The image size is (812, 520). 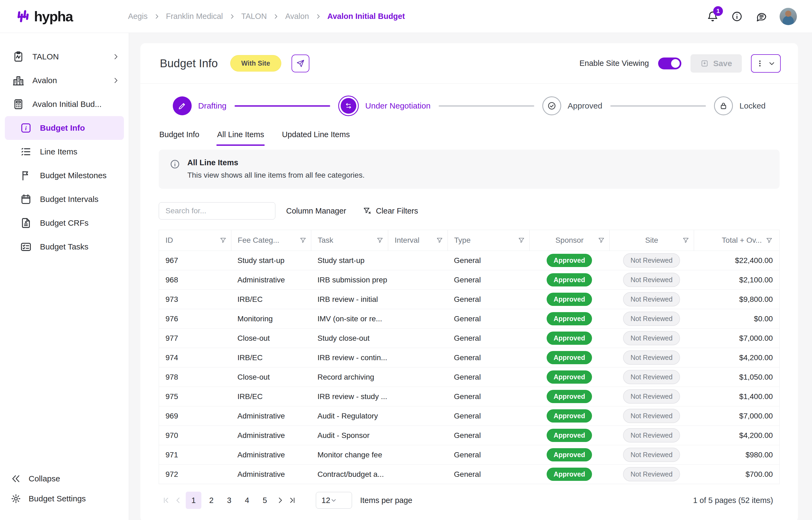 What do you see at coordinates (390, 211) in the screenshot?
I see `clear-filters-button: Clear Filters` at bounding box center [390, 211].